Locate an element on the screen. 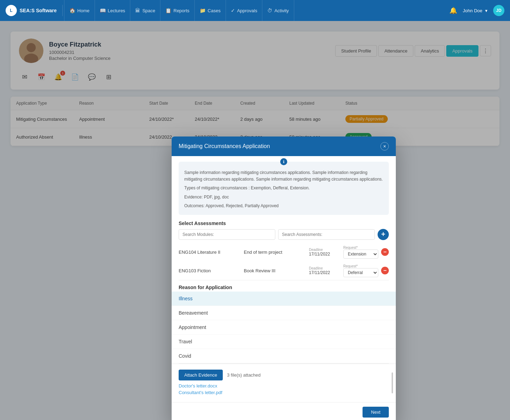 The height and width of the screenshot is (420, 510). info-outcomes: Outcomes: Approved, Rejected, Partially … is located at coordinates (284, 206).